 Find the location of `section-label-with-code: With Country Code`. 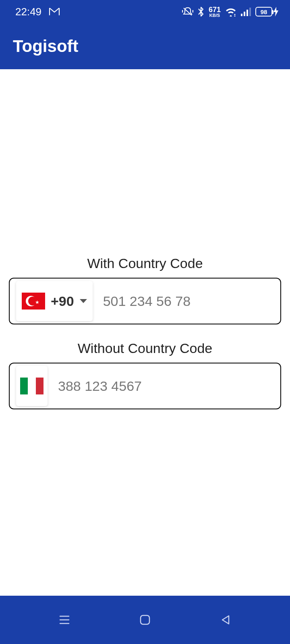

section-label-with-code: With Country Code is located at coordinates (145, 263).